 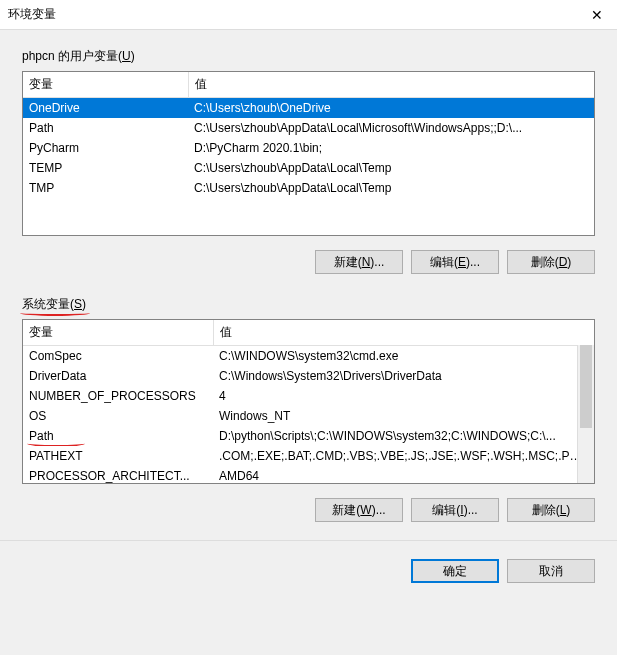 What do you see at coordinates (404, 416) in the screenshot?
I see `var-value-cell: Windows_NT` at bounding box center [404, 416].